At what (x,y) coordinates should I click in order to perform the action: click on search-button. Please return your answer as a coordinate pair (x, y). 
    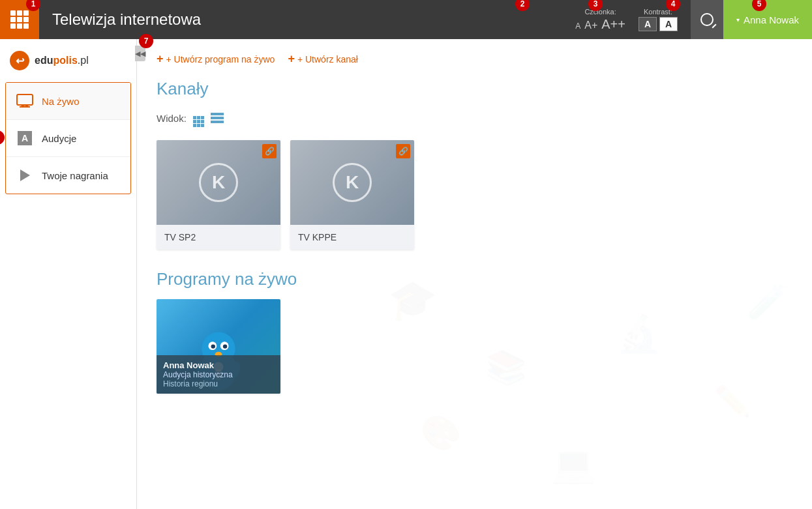
    Looking at the image, I should click on (707, 20).